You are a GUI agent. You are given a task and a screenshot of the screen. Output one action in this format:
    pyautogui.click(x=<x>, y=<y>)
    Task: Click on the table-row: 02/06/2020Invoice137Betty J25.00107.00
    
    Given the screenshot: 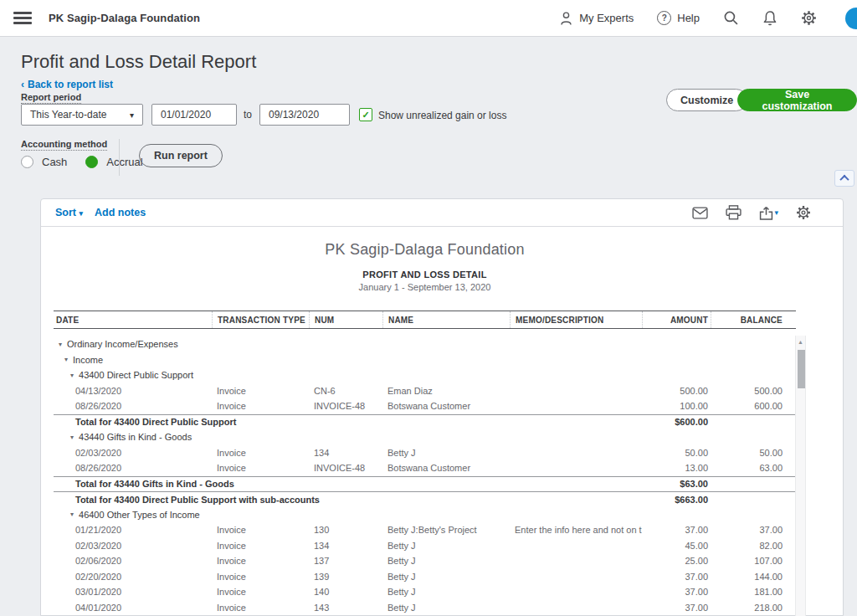 What is the action you would take?
    pyautogui.click(x=425, y=561)
    